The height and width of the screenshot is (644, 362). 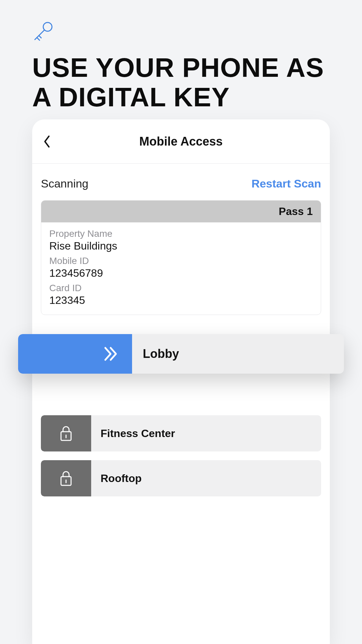 I want to click on app-header: Mobile Access, so click(x=181, y=142).